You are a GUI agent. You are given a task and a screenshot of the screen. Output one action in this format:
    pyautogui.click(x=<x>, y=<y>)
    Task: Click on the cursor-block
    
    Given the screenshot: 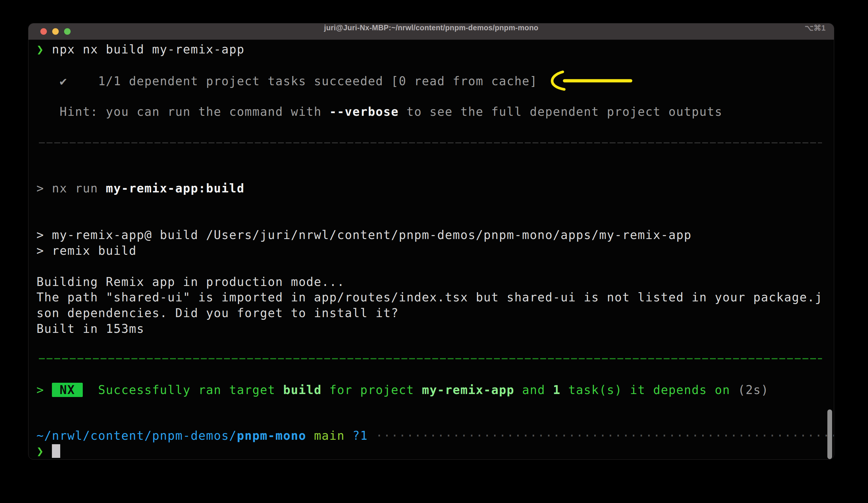 What is the action you would take?
    pyautogui.click(x=56, y=451)
    